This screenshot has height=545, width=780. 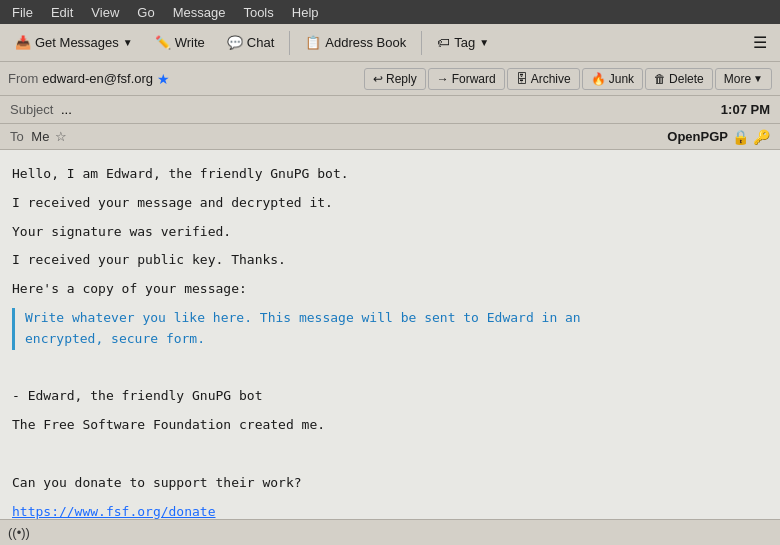 I want to click on write-icon: ✏️, so click(x=163, y=42).